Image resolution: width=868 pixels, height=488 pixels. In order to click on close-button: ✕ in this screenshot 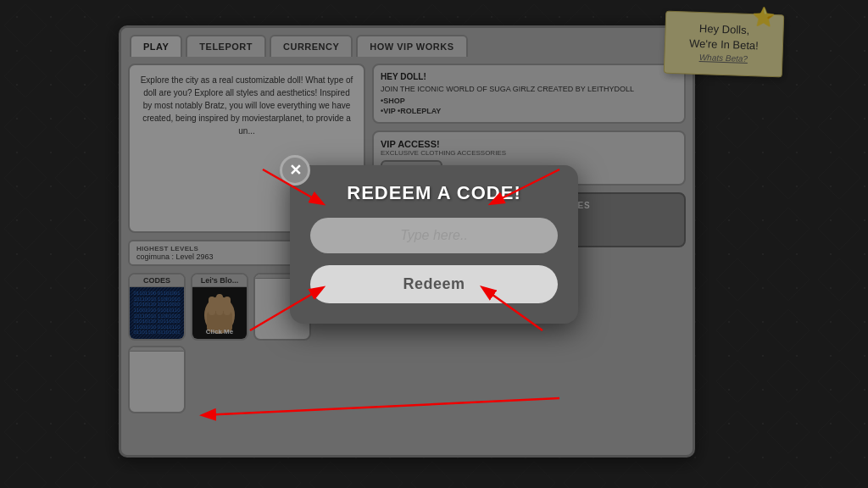, I will do `click(295, 170)`.